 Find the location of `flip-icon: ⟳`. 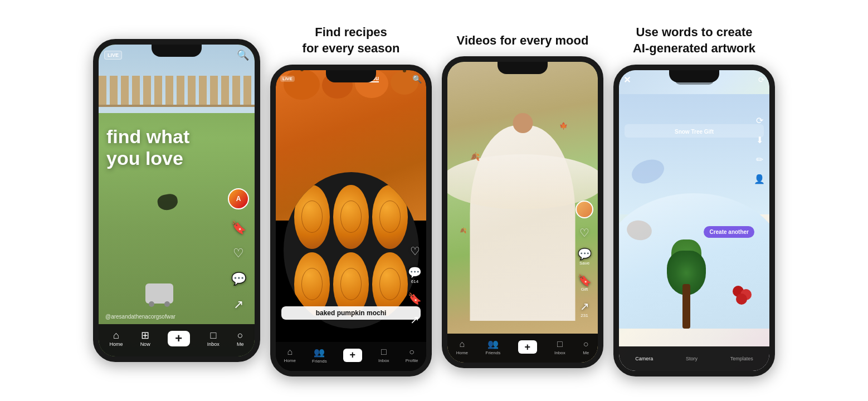

flip-icon: ⟳ is located at coordinates (762, 80).